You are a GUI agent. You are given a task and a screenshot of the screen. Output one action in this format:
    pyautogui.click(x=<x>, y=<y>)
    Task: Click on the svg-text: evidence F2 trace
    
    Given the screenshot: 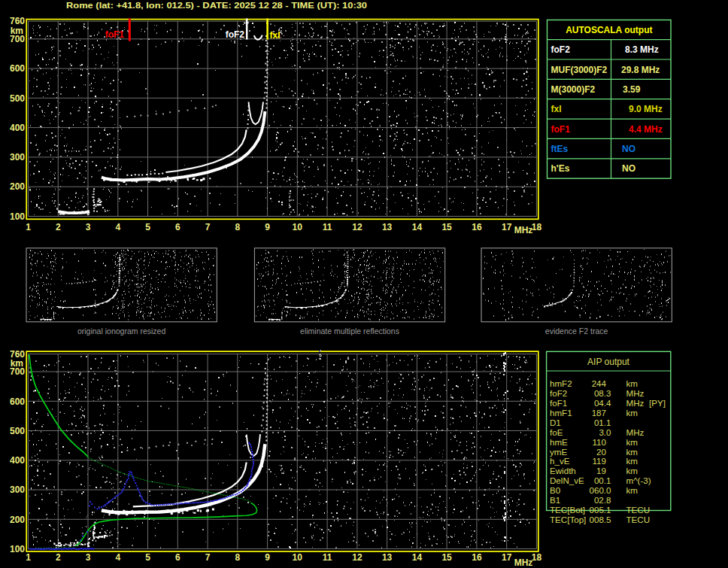 What is the action you would take?
    pyautogui.click(x=577, y=331)
    